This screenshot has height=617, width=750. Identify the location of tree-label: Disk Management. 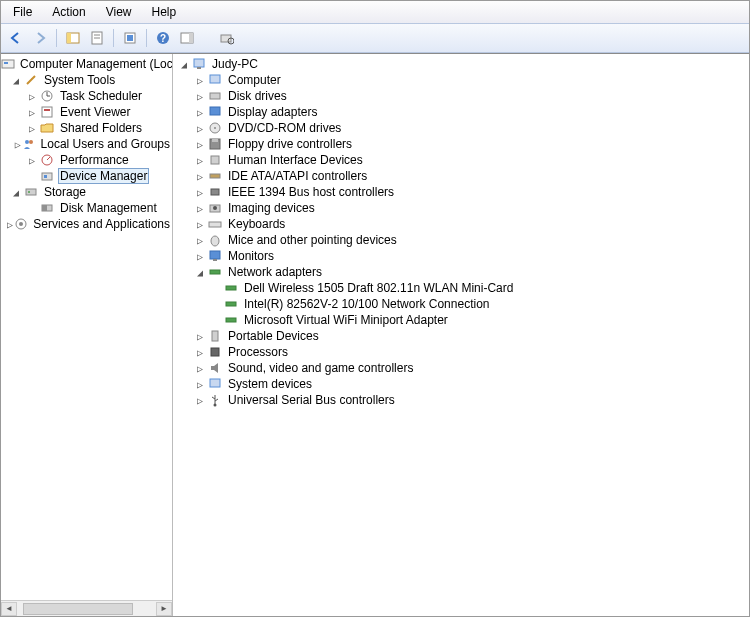
(108, 208).